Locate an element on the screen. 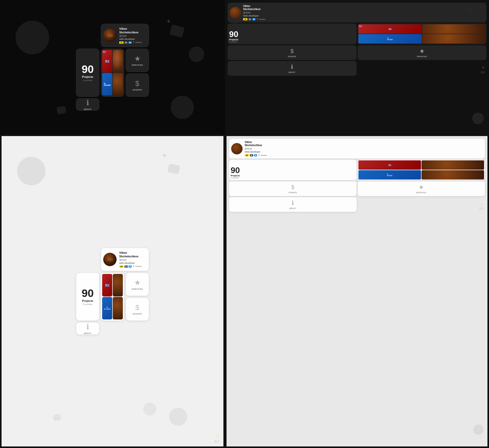  donate-label: DONATE is located at coordinates (137, 90).